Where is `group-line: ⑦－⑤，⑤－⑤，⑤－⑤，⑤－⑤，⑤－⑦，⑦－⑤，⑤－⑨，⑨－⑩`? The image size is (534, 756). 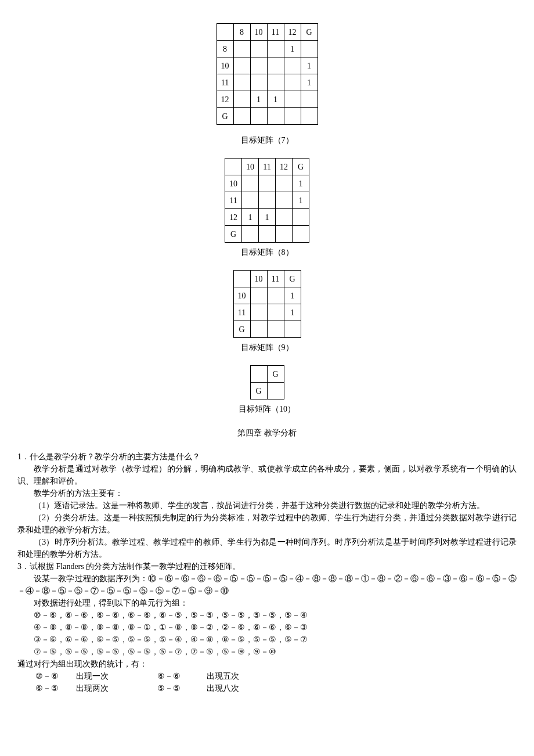 group-line: ⑦－⑤，⑤－⑤，⑤－⑤，⑤－⑤，⑤－⑦，⑦－⑤，⑤－⑨，⑨－⑩ is located at coordinates (267, 651).